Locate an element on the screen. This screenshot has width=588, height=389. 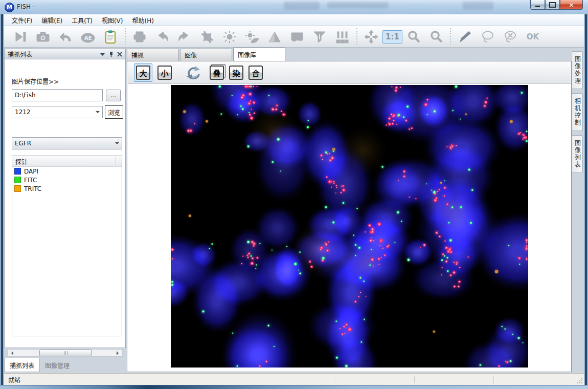
tab-capture: 捕抓 is located at coordinates (153, 55).